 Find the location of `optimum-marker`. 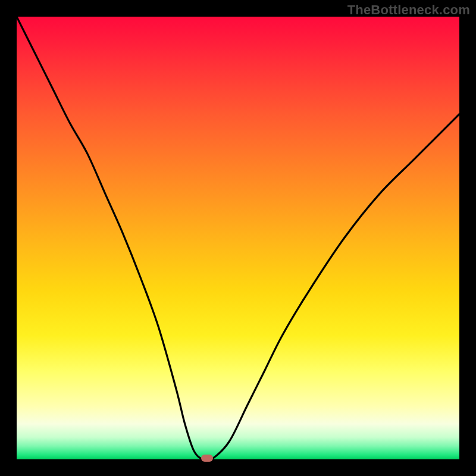

optimum-marker is located at coordinates (207, 458).